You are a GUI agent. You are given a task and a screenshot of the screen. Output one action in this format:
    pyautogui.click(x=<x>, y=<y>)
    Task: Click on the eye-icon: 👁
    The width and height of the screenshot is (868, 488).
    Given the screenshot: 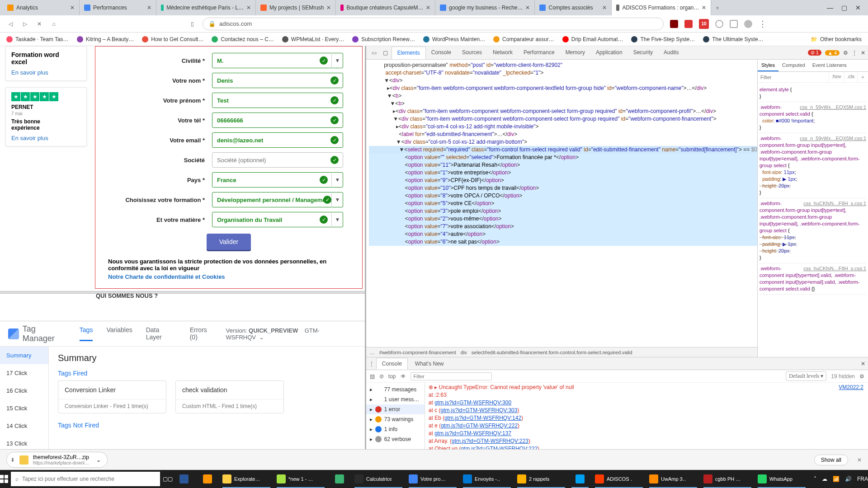 What is the action you would take?
    pyautogui.click(x=403, y=376)
    